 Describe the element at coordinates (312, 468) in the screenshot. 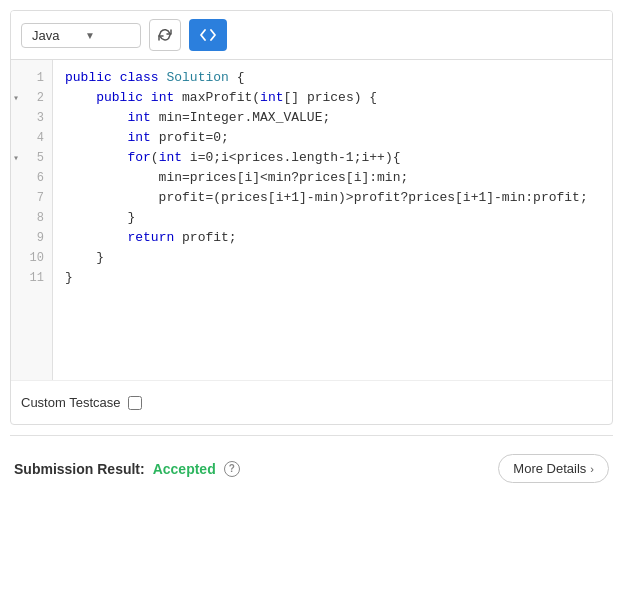

I see `result-section: Submission Result: Accepted ? More Detai…` at that location.